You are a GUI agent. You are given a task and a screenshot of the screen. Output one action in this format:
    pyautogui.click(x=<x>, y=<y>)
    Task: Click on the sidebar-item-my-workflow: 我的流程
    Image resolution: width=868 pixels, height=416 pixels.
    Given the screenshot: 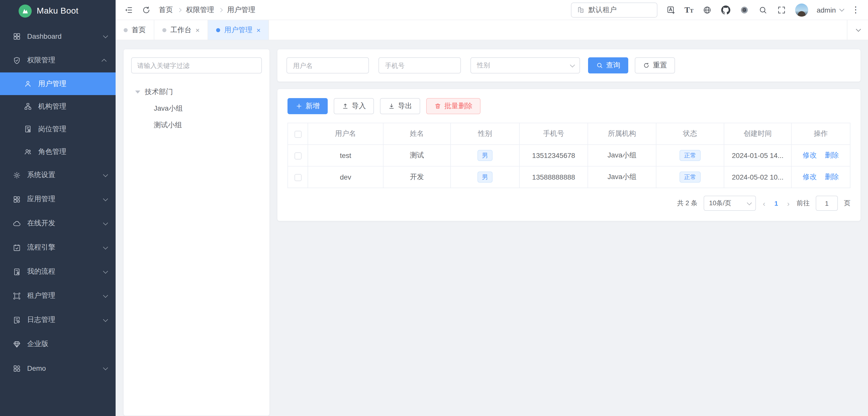 What is the action you would take?
    pyautogui.click(x=58, y=272)
    